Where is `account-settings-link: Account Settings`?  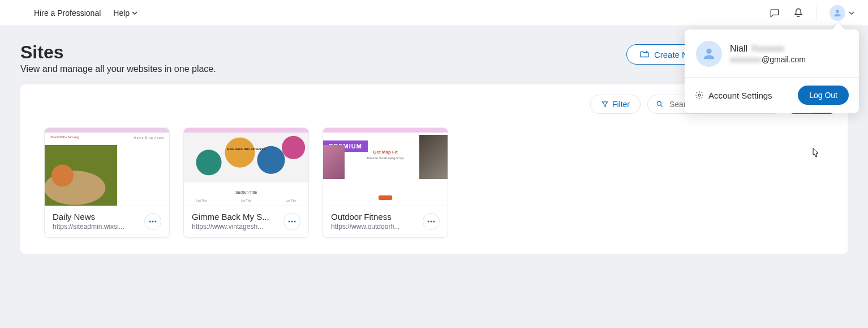
account-settings-link: Account Settings is located at coordinates (733, 95).